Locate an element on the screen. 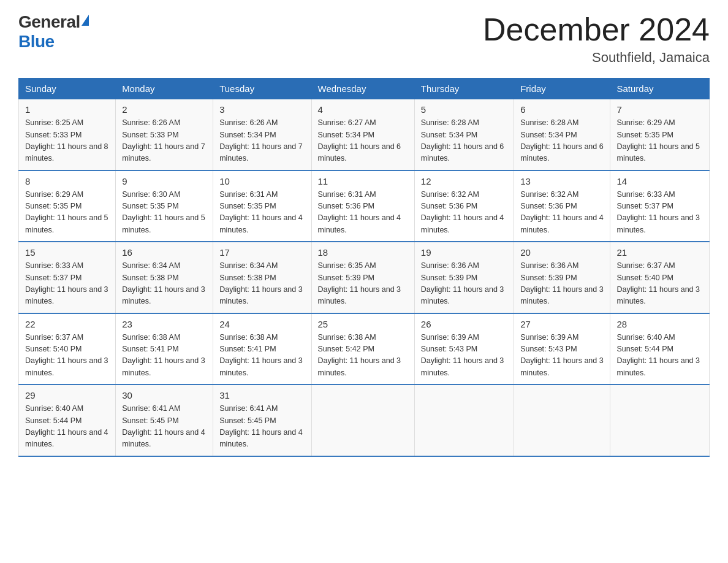 This screenshot has width=728, height=563. table-row: 17 Sunrise: 6:34 AM Sunset: 5:38 PM Dayl… is located at coordinates (262, 277).